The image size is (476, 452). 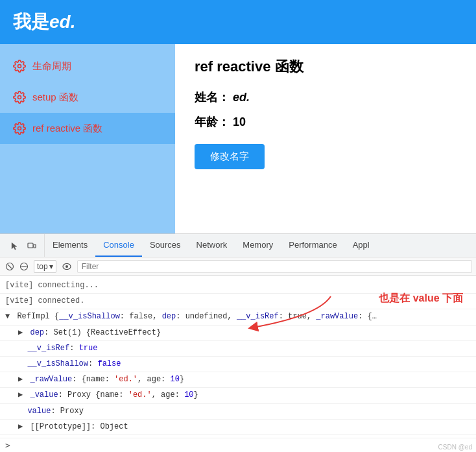 I want to click on watermark: CSDN @ed, so click(x=455, y=447).